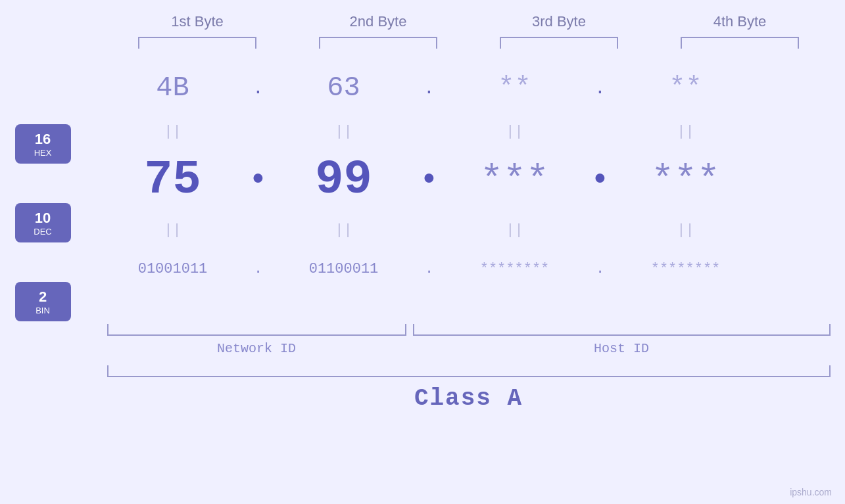  I want to click on bin-byte2: 01100011, so click(344, 269).